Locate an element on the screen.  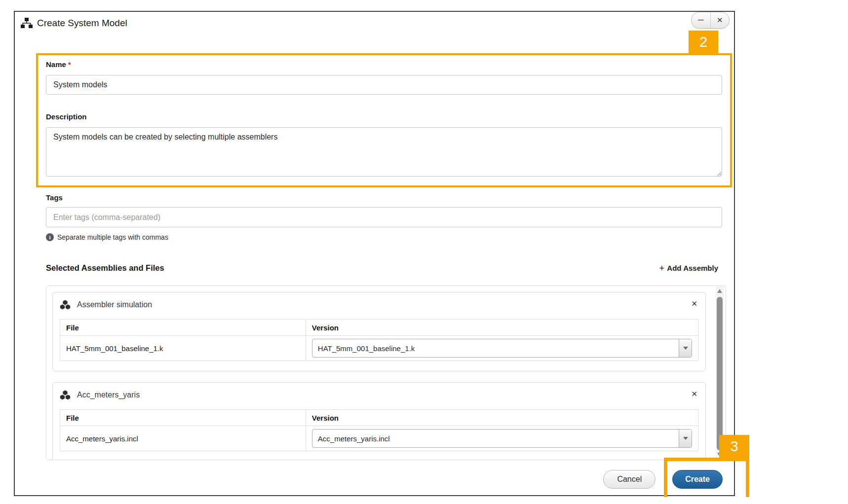
file-name-cell: HAT_5mm_001_baseline_1.k is located at coordinates (183, 348).